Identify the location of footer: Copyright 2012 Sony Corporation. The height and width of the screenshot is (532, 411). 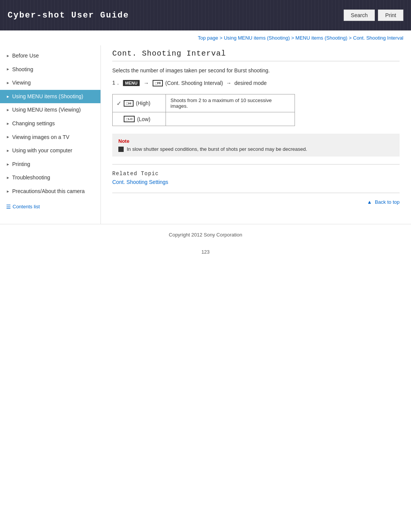
(206, 235).